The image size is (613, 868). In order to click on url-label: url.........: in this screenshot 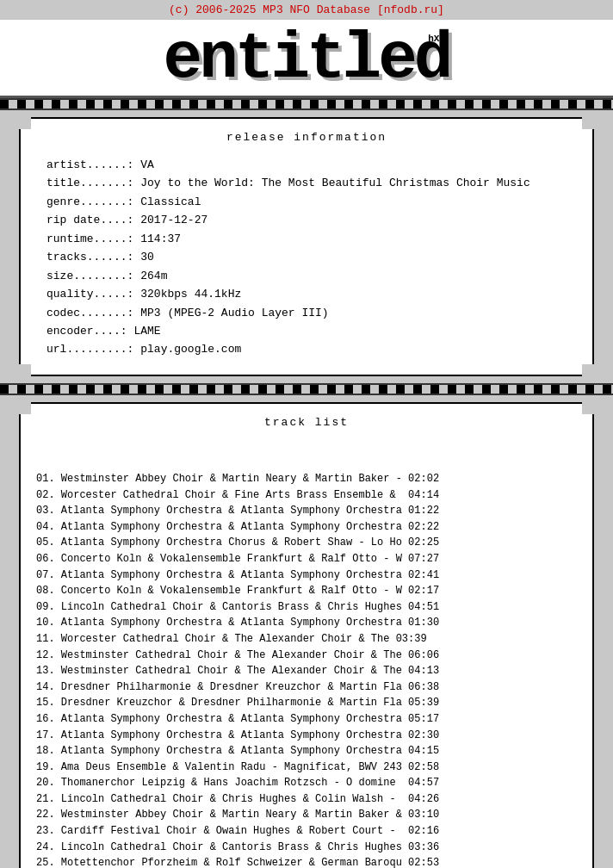, I will do `click(90, 350)`.